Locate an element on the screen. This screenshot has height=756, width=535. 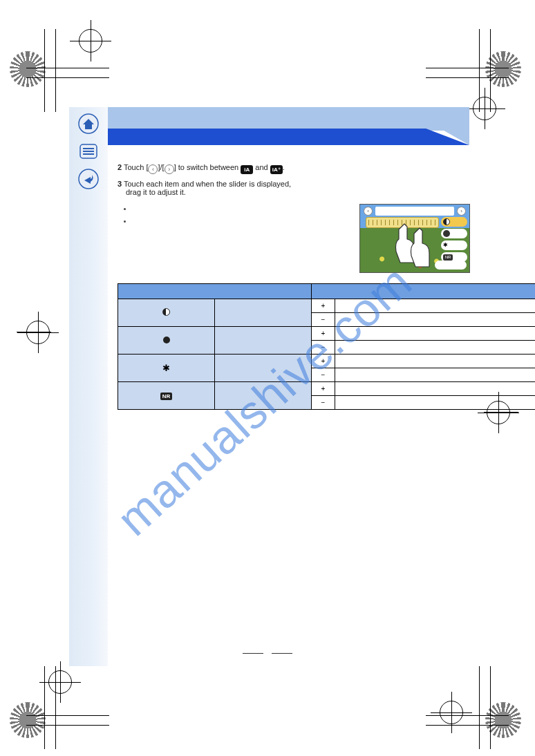
saturation-label is located at coordinates (263, 341).